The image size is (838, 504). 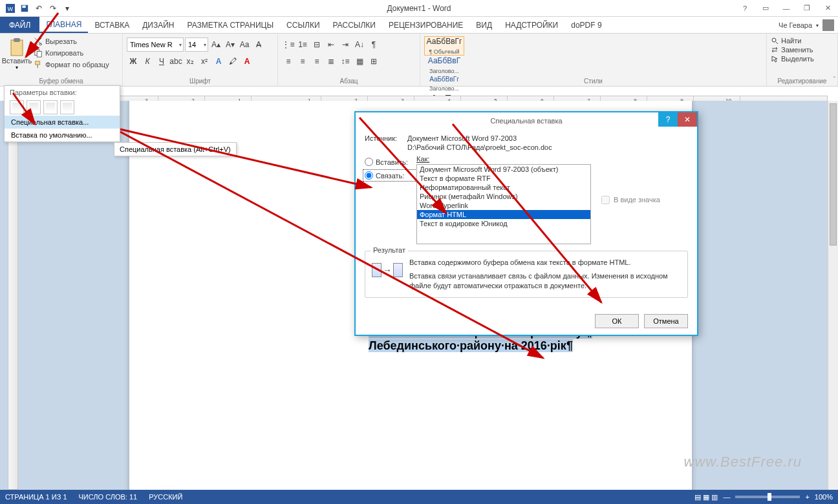 What do you see at coordinates (706, 498) in the screenshot?
I see `view-mode-icons: ▤ ▦ ▥` at bounding box center [706, 498].